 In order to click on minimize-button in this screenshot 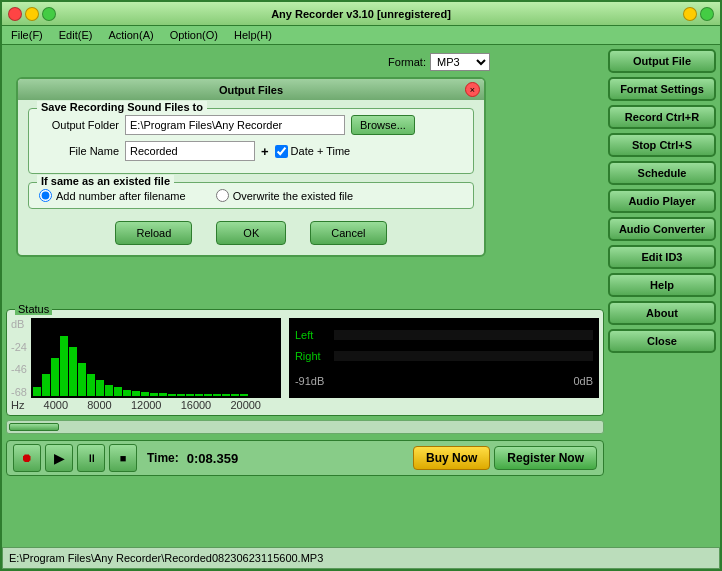, I will do `click(32, 14)`.